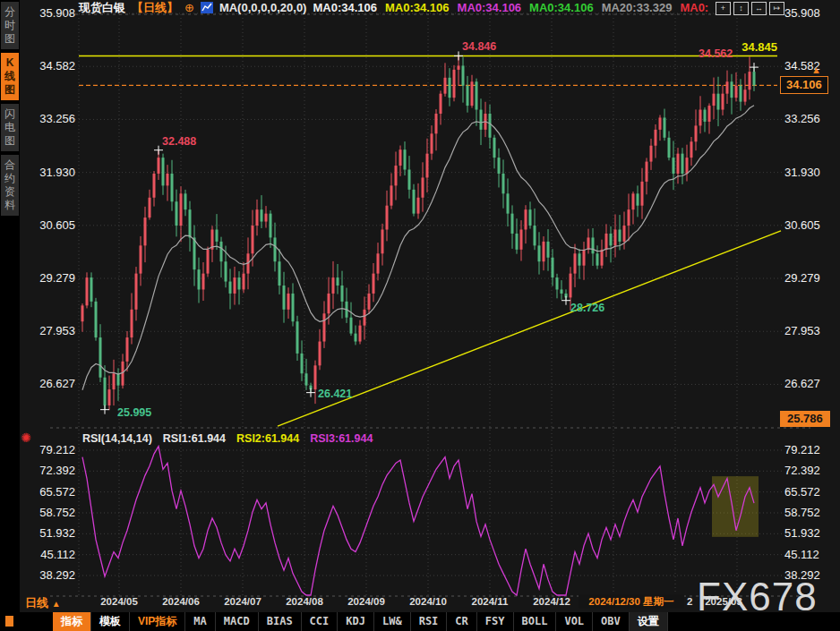  What do you see at coordinates (179, 141) in the screenshot?
I see `price-annotation: 32.488` at bounding box center [179, 141].